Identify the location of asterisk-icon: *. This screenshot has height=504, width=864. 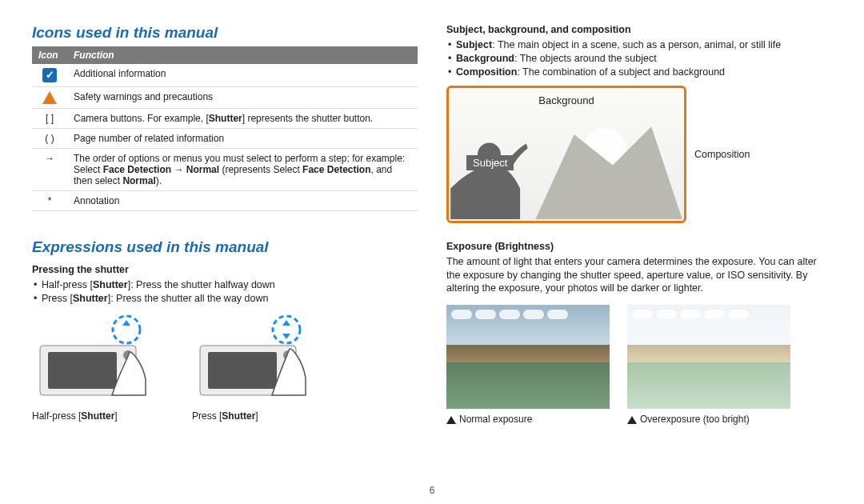
(50, 202).